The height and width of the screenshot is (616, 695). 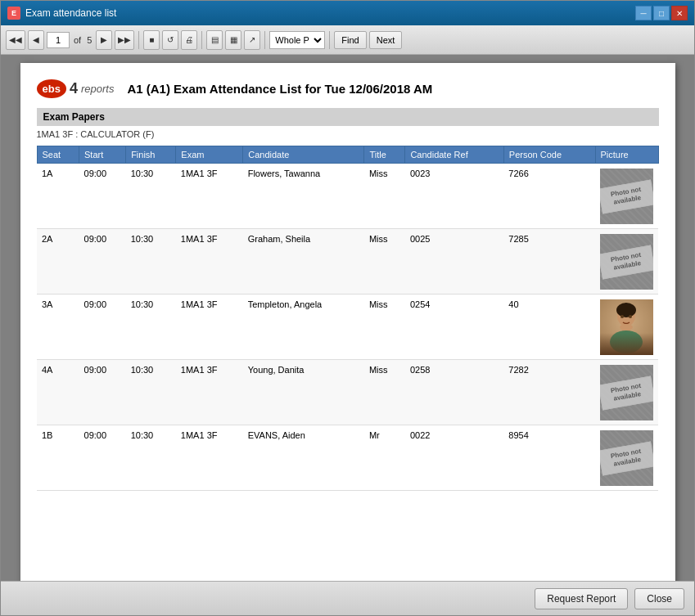 I want to click on col-seat: Seat, so click(x=58, y=155).